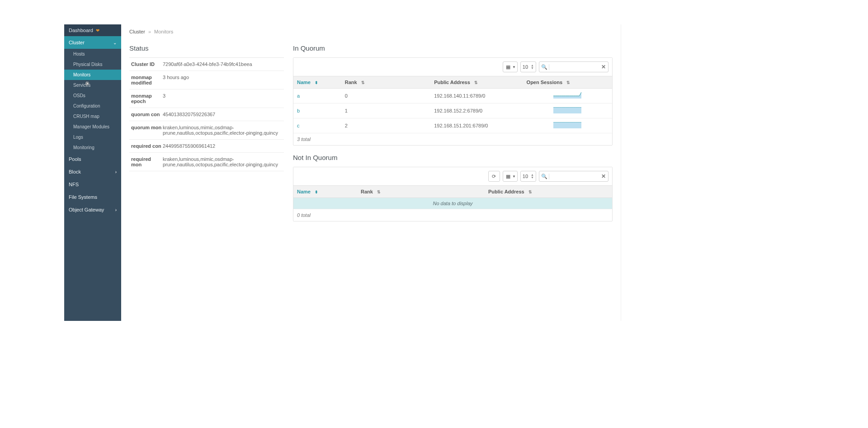 This screenshot has width=868, height=428. What do you see at coordinates (93, 42) in the screenshot?
I see `sidebar-item-cluster: Cluster ⌄` at bounding box center [93, 42].